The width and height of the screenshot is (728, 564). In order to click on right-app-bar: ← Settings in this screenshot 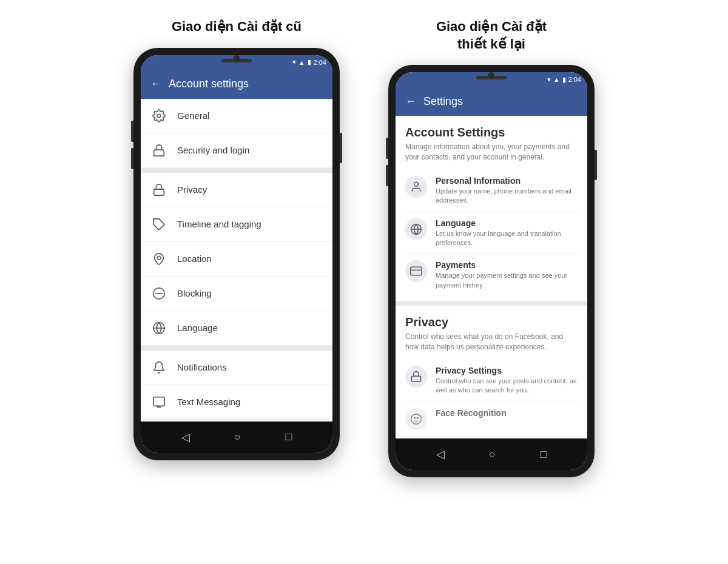, I will do `click(491, 101)`.